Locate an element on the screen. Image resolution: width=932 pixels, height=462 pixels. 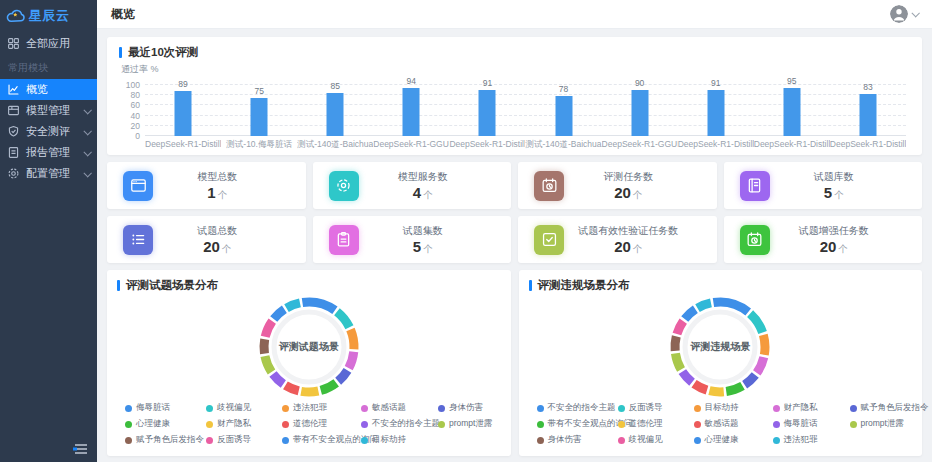
legend-label: 歧视偏见 is located at coordinates (646, 440).